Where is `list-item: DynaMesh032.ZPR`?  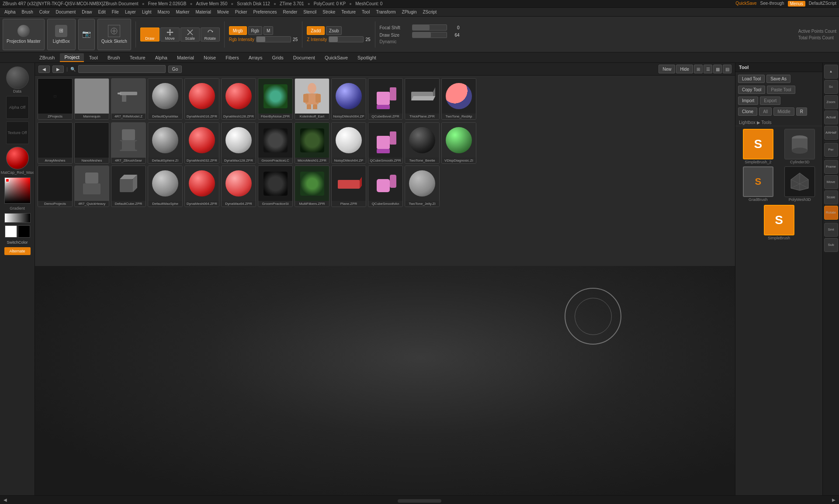 list-item: DynaMesh032.ZPR is located at coordinates (202, 143).